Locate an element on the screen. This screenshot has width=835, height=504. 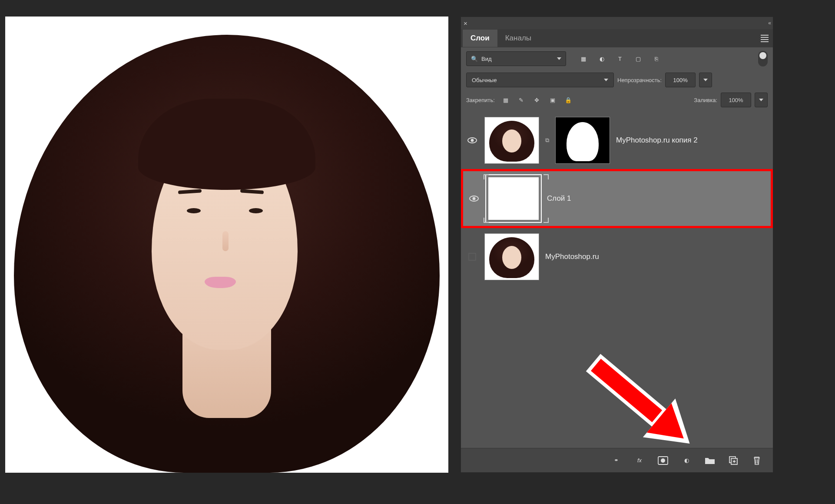
filter-text-icon: T is located at coordinates (620, 59).